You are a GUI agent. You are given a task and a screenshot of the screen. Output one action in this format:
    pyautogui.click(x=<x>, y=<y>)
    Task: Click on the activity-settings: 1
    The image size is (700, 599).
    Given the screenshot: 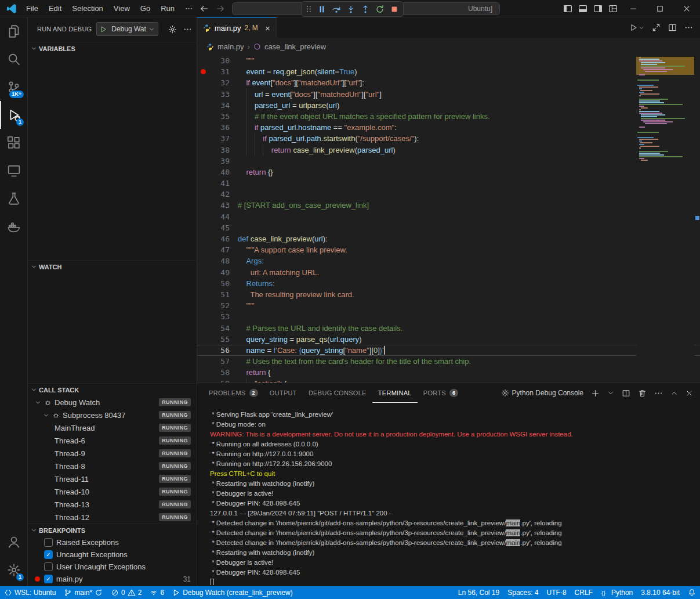 What is the action you would take?
    pyautogui.click(x=14, y=570)
    